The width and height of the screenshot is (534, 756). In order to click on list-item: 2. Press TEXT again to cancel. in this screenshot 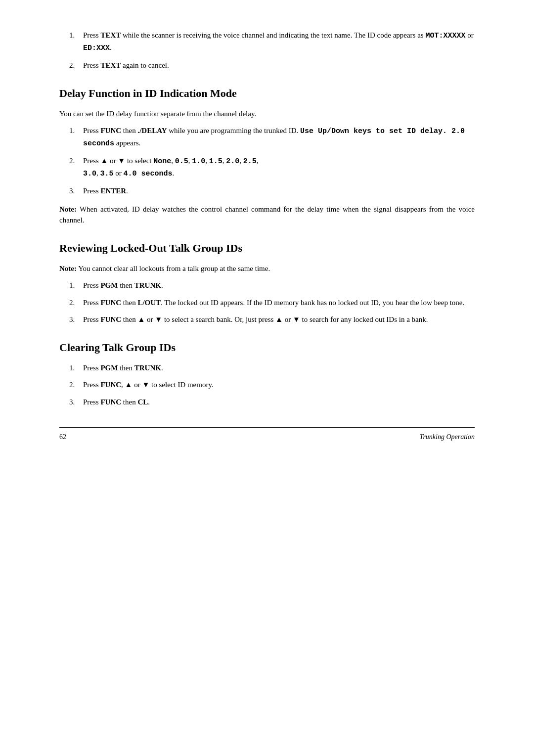, I will do `click(267, 65)`.